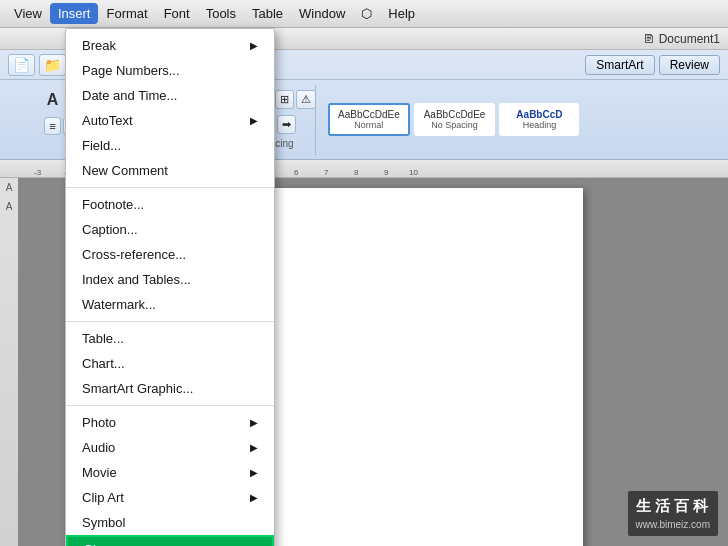  I want to click on review-tab: Review, so click(690, 65).